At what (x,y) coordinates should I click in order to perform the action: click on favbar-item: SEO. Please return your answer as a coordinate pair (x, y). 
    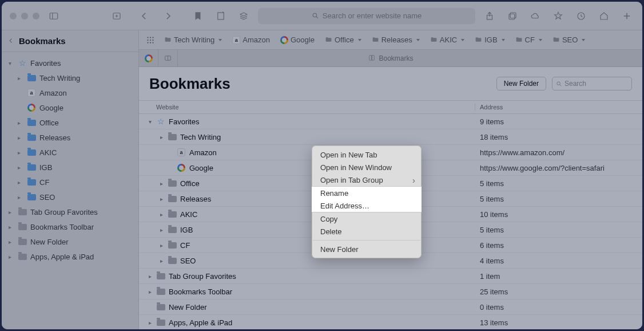
    Looking at the image, I should click on (569, 40).